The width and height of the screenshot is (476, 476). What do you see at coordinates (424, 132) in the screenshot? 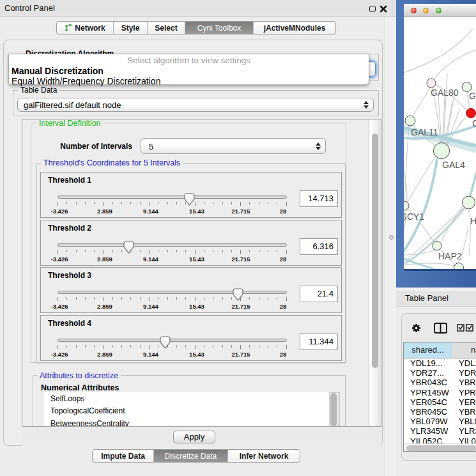
I see `svg-text: GAL11` at bounding box center [424, 132].